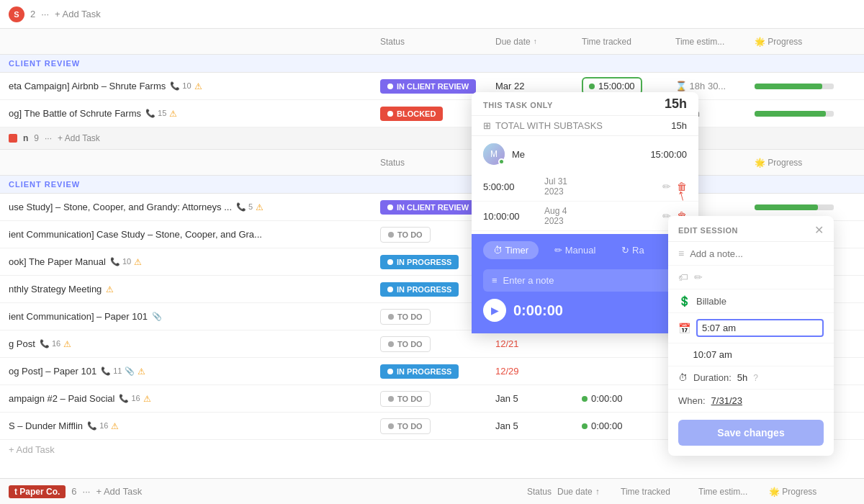  Describe the element at coordinates (751, 253) in the screenshot. I see `note-row: ≡` at that location.